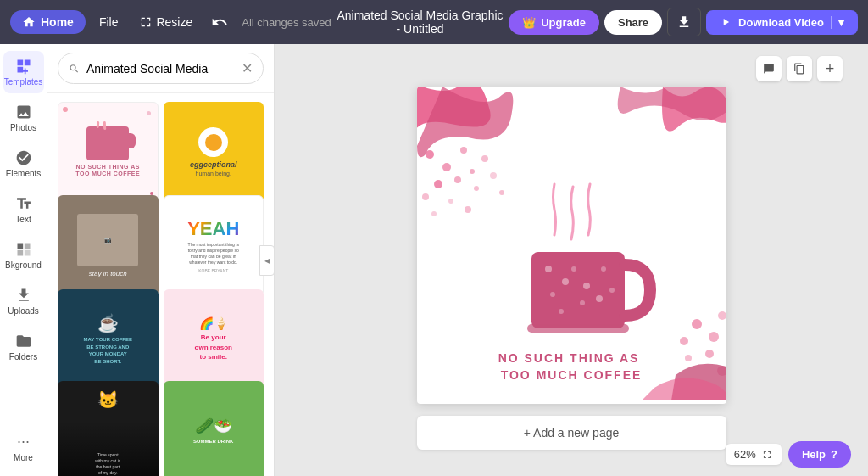  What do you see at coordinates (24, 81) in the screenshot?
I see `templates-label: Templates` at bounding box center [24, 81].